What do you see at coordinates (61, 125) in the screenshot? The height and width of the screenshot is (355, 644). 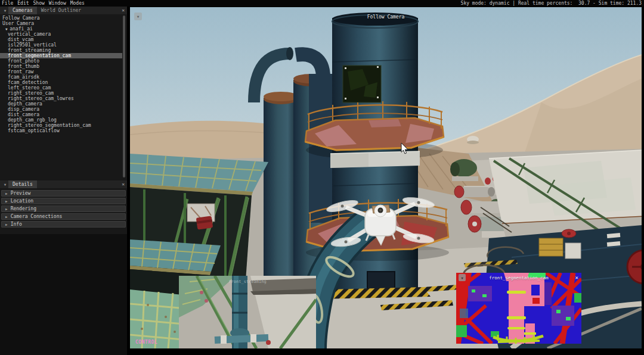 I see `camera-item-right_stereo_segmentation_cam: right_stereo_segmentation_cam` at bounding box center [61, 125].